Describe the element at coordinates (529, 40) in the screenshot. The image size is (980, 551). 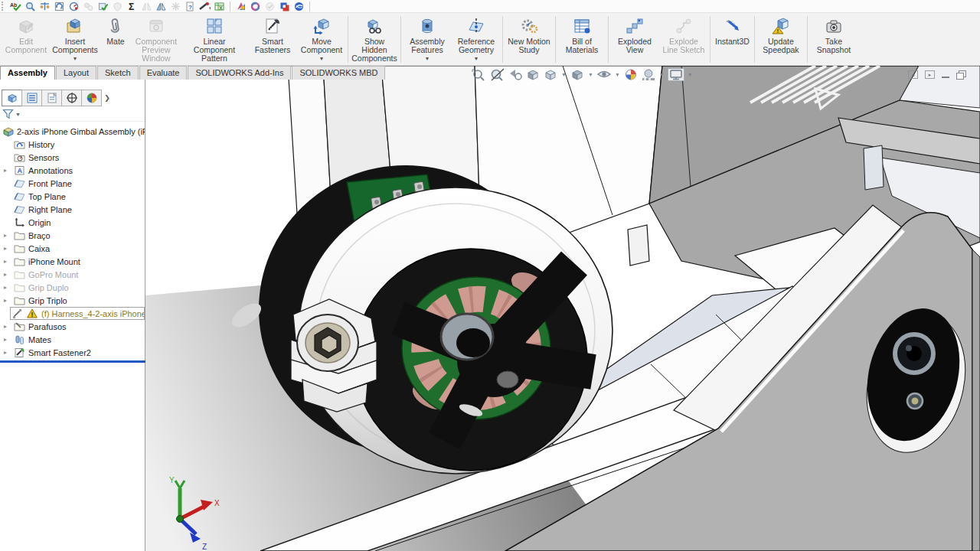
I see `new-motion-study-button: New Motion Study` at that location.